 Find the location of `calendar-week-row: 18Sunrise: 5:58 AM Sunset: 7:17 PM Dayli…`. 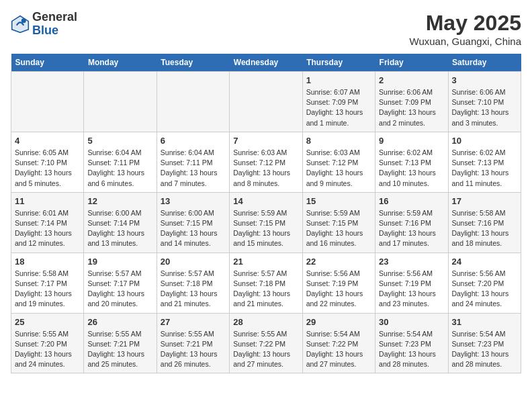

calendar-week-row: 18Sunrise: 5:58 AM Sunset: 7:17 PM Dayli… is located at coordinates (266, 283).